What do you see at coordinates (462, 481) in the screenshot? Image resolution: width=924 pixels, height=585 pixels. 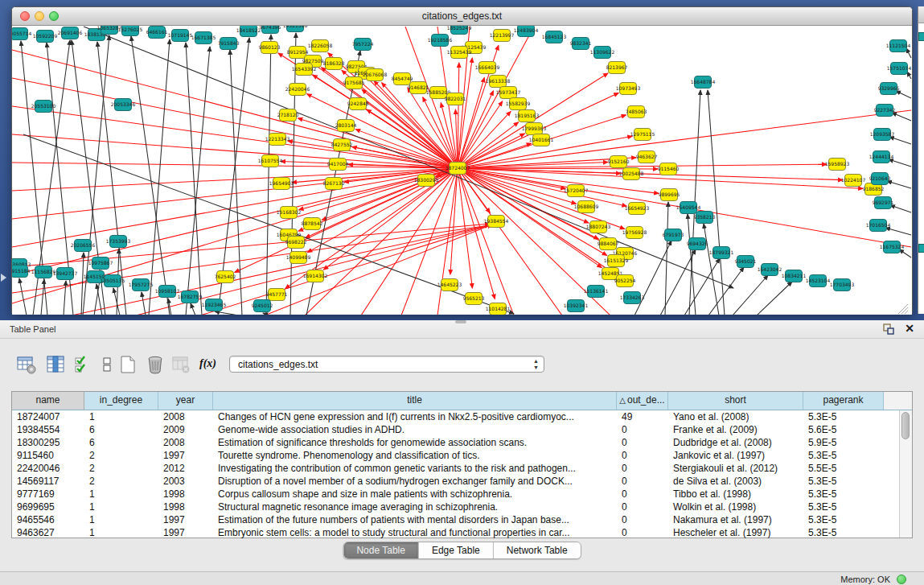 I see `table-row: 1456911722003Disruption of a novel membe…` at bounding box center [462, 481].